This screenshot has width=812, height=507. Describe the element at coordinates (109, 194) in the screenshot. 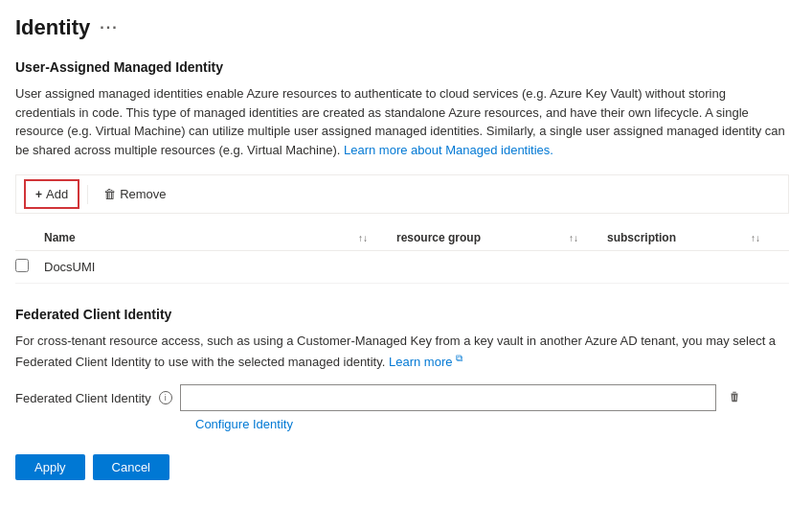

I see `trash-icon: 🗑` at that location.